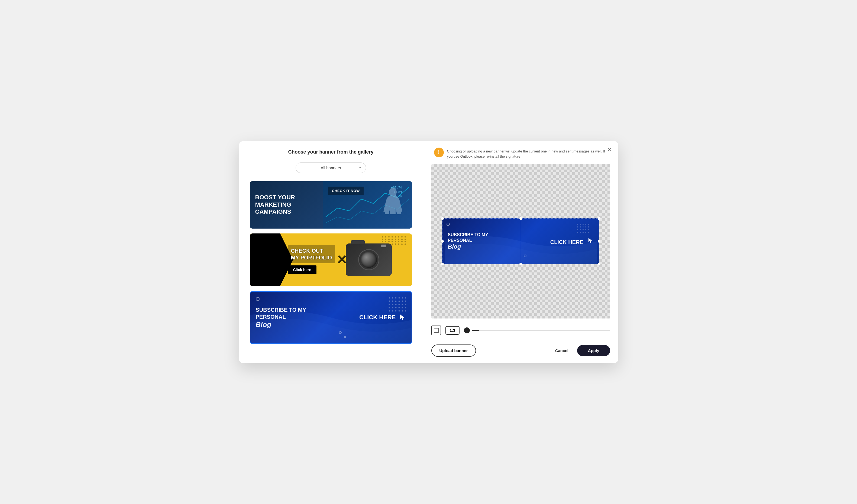 The image size is (857, 504). I want to click on banner-marketing-inner: BOOST YOURMARKETINGCAMPAIGNS CHECK IT NO…, so click(331, 205).